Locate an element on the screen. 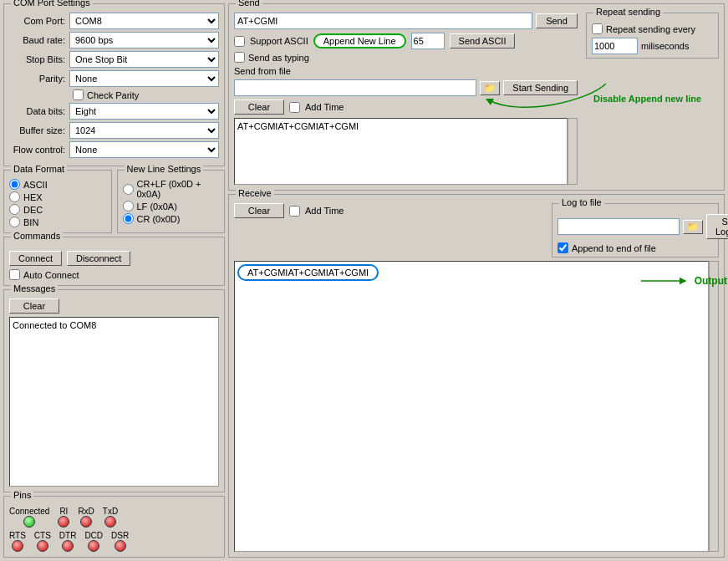 Image resolution: width=728 pixels, height=561 pixels. stop-bits-select: One Stop Bit is located at coordinates (144, 59).